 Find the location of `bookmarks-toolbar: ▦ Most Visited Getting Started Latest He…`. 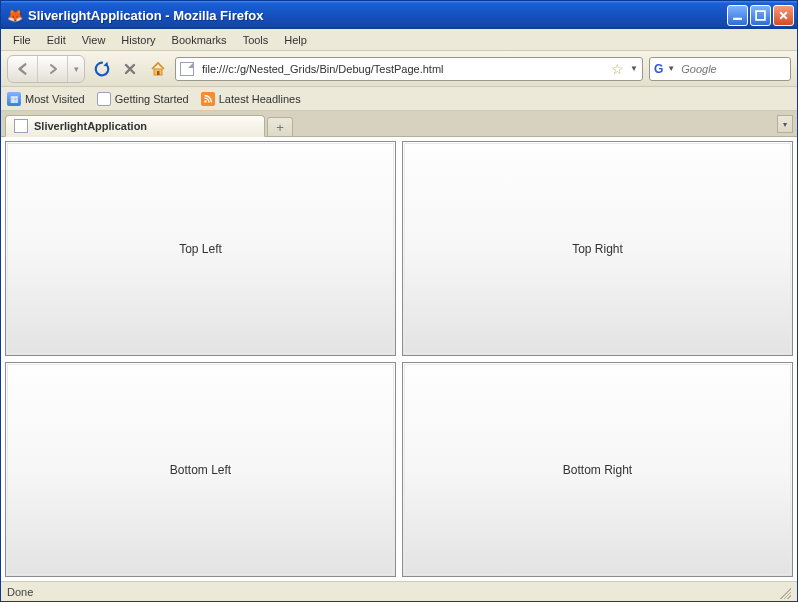

bookmarks-toolbar: ▦ Most Visited Getting Started Latest He… is located at coordinates (399, 99).